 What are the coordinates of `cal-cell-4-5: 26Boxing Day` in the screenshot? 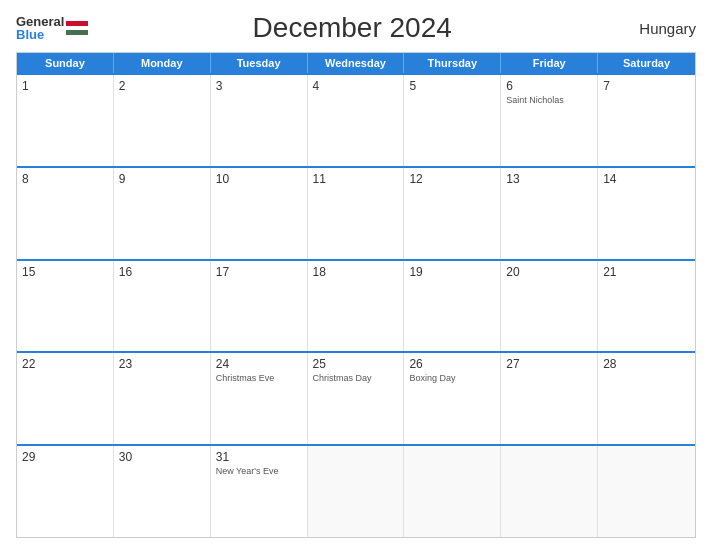 It's located at (452, 398).